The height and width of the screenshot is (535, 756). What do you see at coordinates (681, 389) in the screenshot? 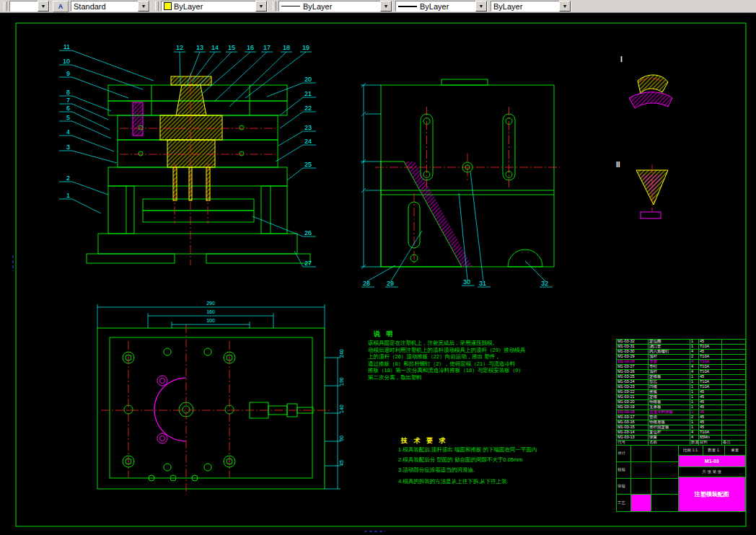
I see `parts-list: M1-03-32 定位圈 1 45 M1-03-31 浇口套 1 T10A M1…` at bounding box center [681, 389].